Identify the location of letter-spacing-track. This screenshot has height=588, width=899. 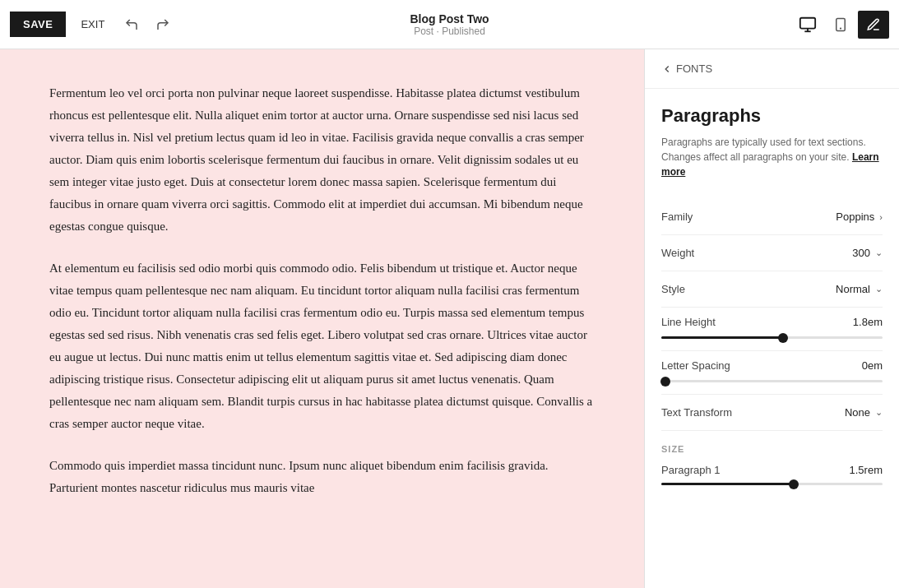
(772, 382).